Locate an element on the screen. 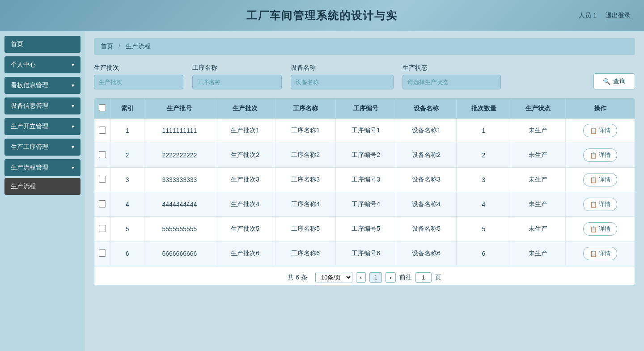 This screenshot has height=351, width=644. sidebar-btn-kanban: 看板信息管理 ▾ is located at coordinates (42, 85).